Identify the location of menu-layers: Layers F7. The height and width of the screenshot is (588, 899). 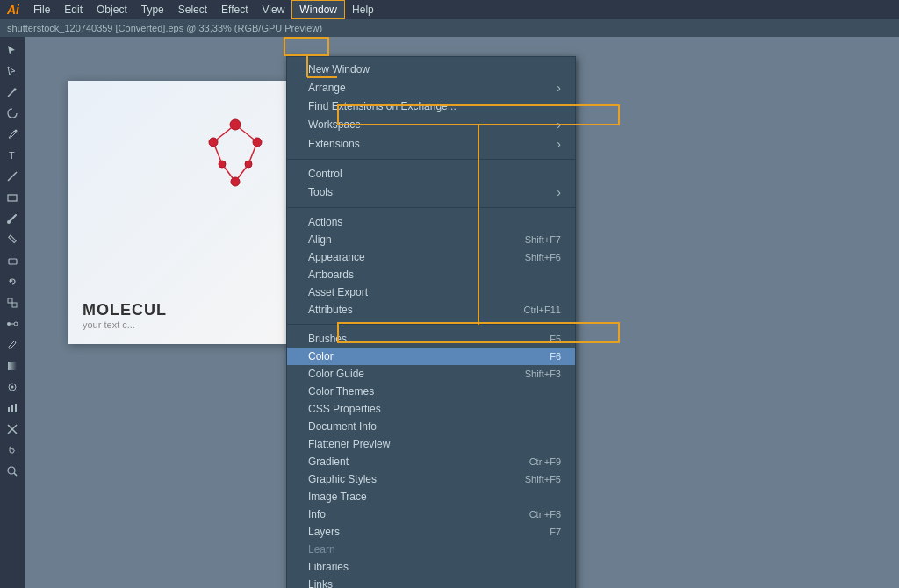
(431, 532).